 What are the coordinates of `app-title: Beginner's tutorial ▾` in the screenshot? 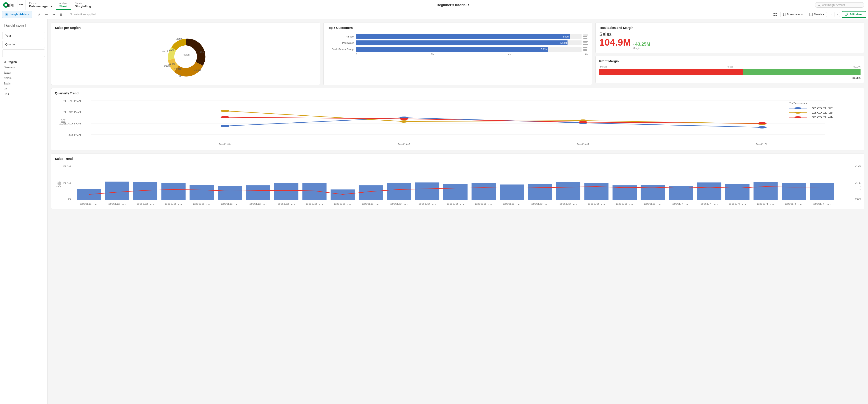 It's located at (453, 5).